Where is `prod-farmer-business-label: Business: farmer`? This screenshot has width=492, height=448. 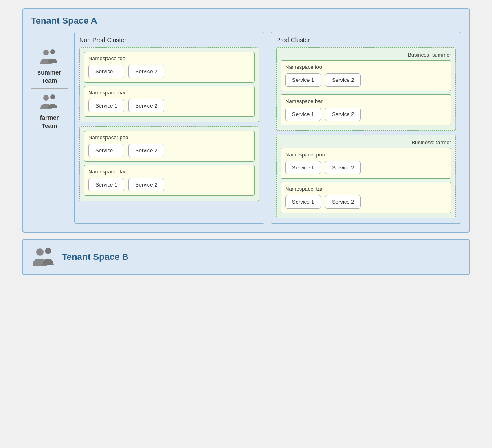 prod-farmer-business-label: Business: farmer is located at coordinates (366, 143).